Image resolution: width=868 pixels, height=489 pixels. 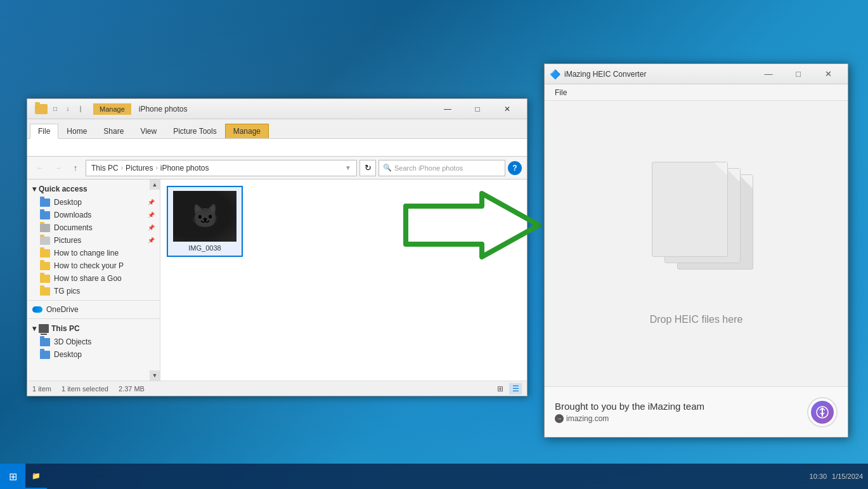 What do you see at coordinates (148, 131) in the screenshot?
I see `ribbon-tab-view: View` at bounding box center [148, 131].